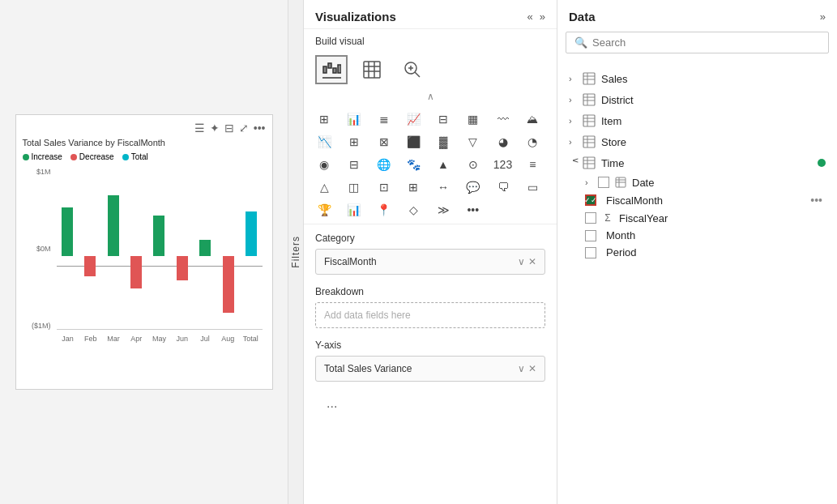 The height and width of the screenshot is (504, 837). What do you see at coordinates (324, 187) in the screenshot?
I see `viz-icon-25: △` at bounding box center [324, 187].